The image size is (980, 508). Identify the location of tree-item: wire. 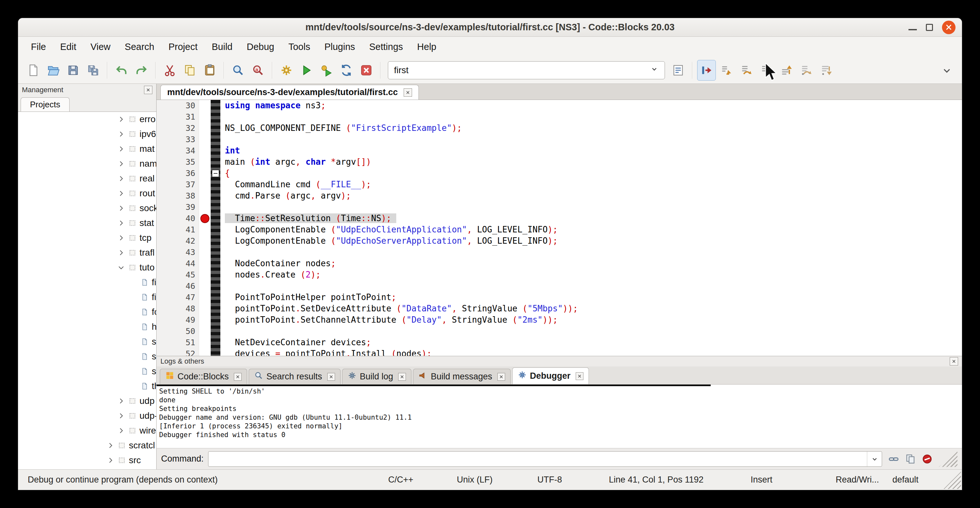
(87, 431).